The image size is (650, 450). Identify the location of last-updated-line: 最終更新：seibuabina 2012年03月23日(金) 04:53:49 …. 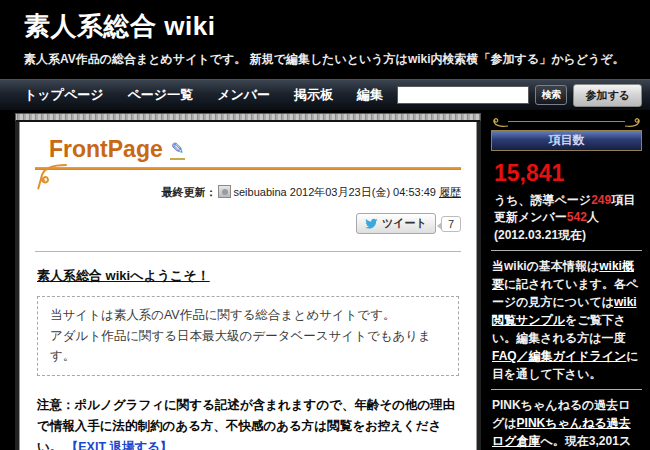
(248, 192).